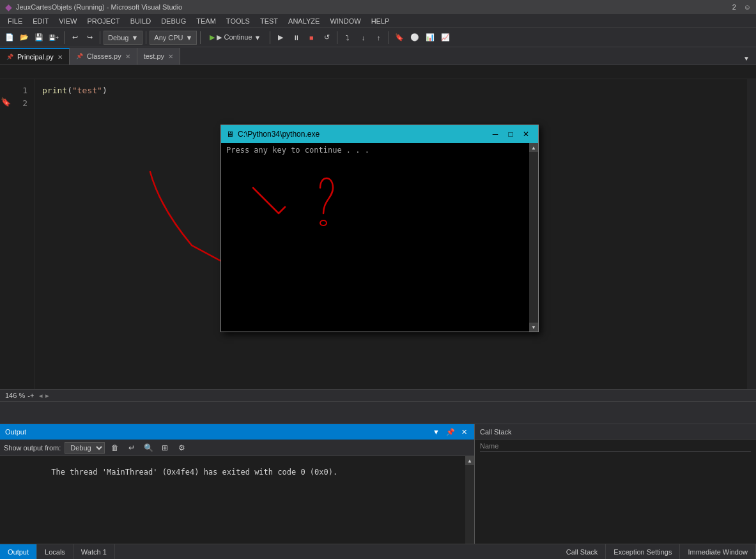  Describe the element at coordinates (752, 234) in the screenshot. I see `editor-scrollbar` at that location.